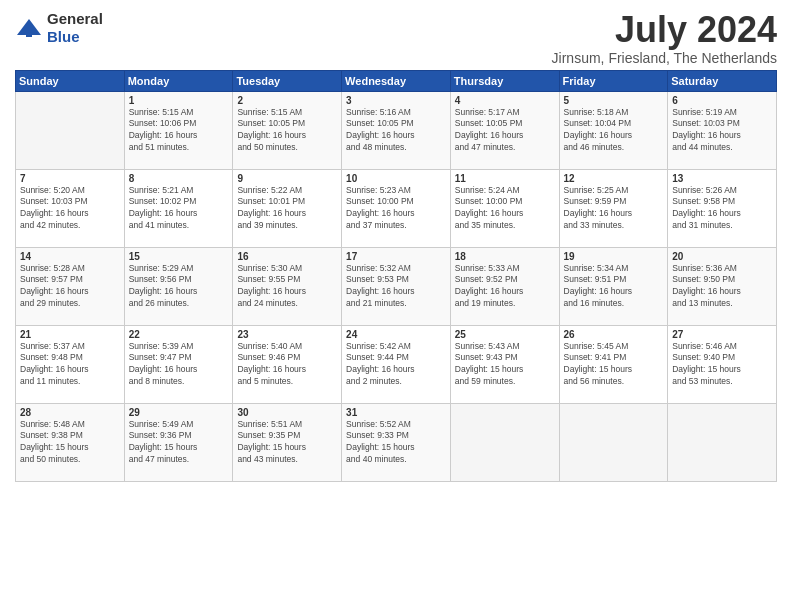 Image resolution: width=792 pixels, height=612 pixels. Describe the element at coordinates (70, 334) in the screenshot. I see `day-number: 21` at that location.